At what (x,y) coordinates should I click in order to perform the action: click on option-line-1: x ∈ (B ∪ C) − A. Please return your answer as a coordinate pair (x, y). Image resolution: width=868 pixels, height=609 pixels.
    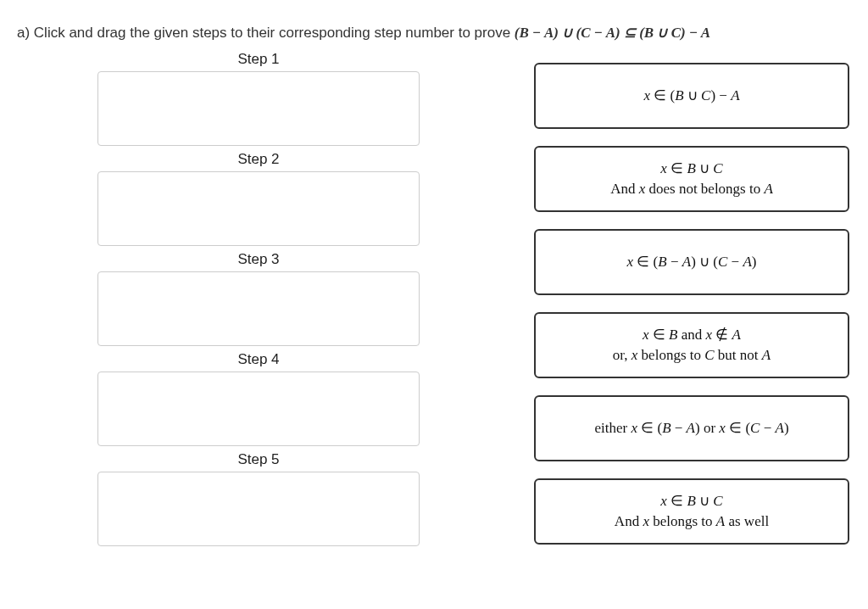
    Looking at the image, I should click on (692, 96).